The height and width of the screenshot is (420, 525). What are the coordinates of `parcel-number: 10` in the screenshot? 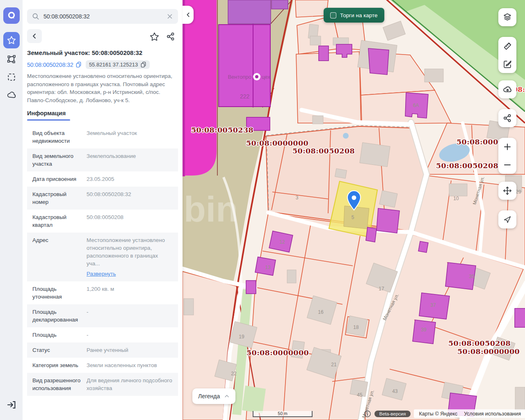 It's located at (456, 199).